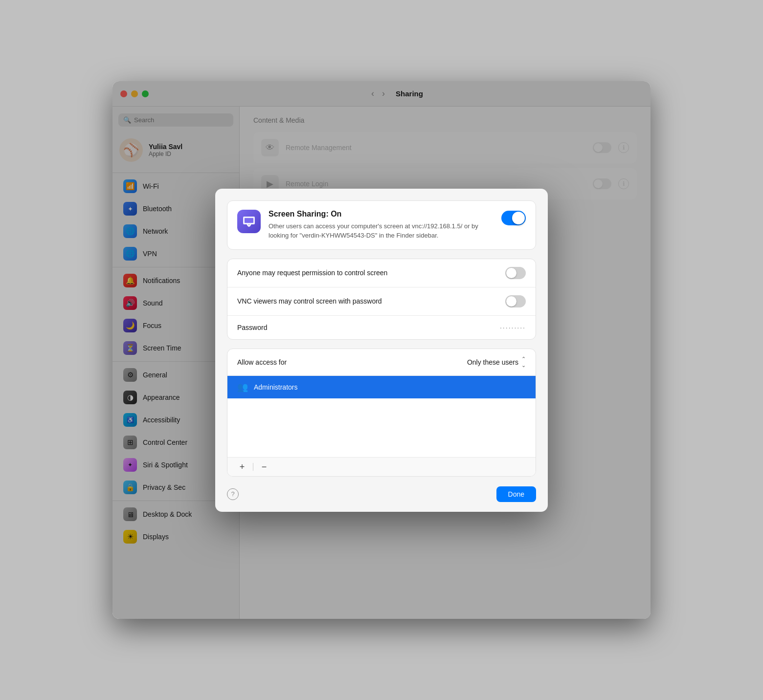 The width and height of the screenshot is (763, 700). I want to click on screen-sharing-toggle, so click(514, 218).